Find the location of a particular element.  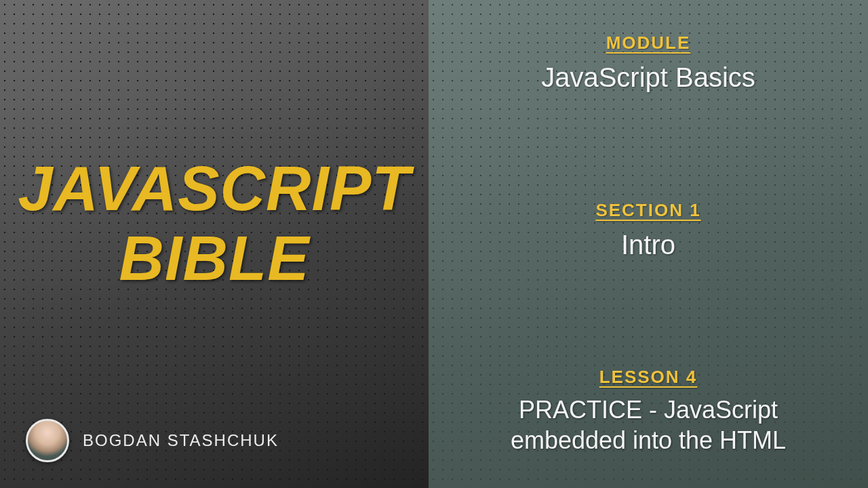

section-label: SECTION 1 is located at coordinates (648, 210).